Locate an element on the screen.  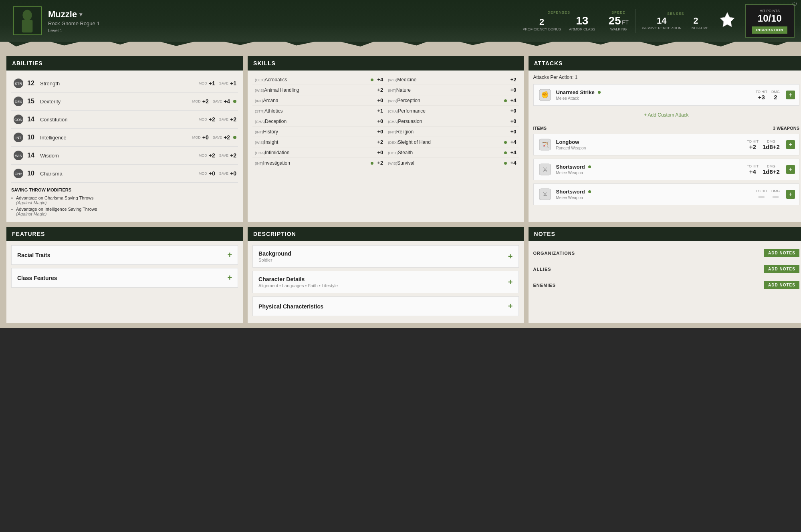
charisma-score: 10 is located at coordinates (33, 173).